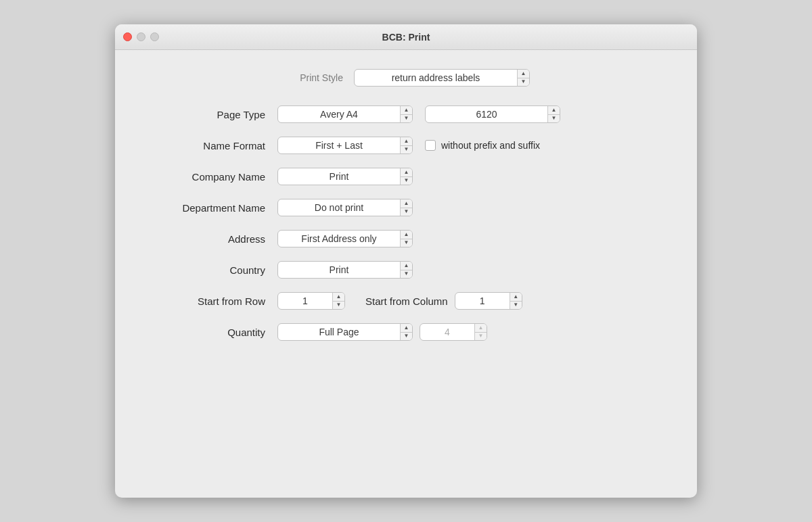 The image size is (812, 522). What do you see at coordinates (210, 146) in the screenshot?
I see `name-format-label: Name Format` at bounding box center [210, 146].